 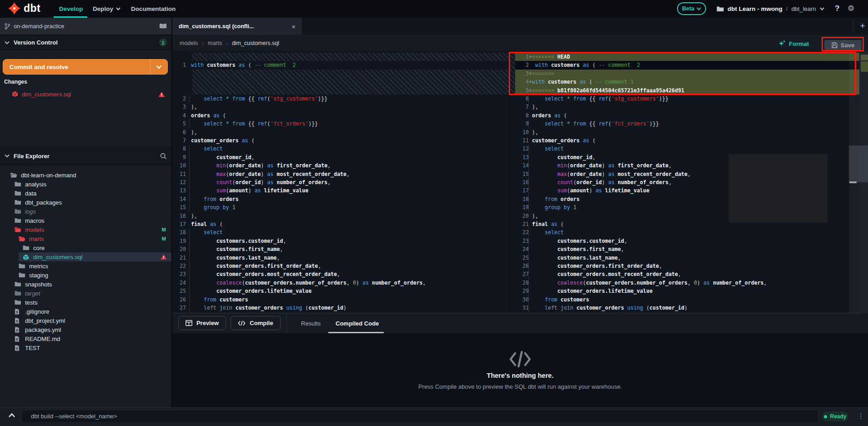 What do you see at coordinates (794, 44) in the screenshot?
I see `format-button: Format` at bounding box center [794, 44].